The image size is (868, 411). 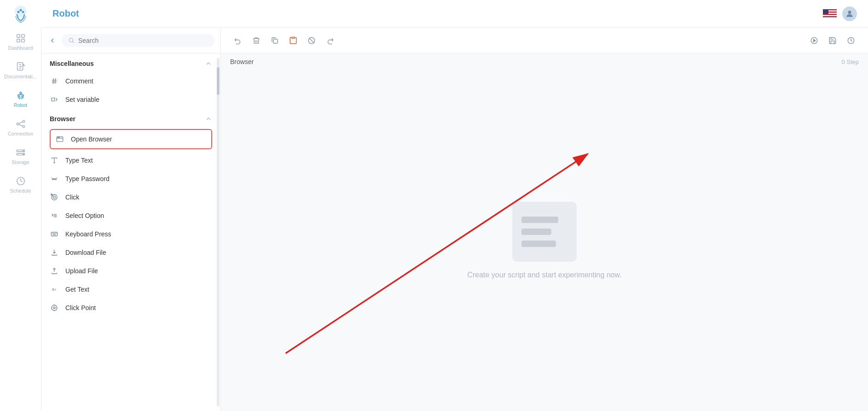 I want to click on header-right, so click(x=840, y=14).